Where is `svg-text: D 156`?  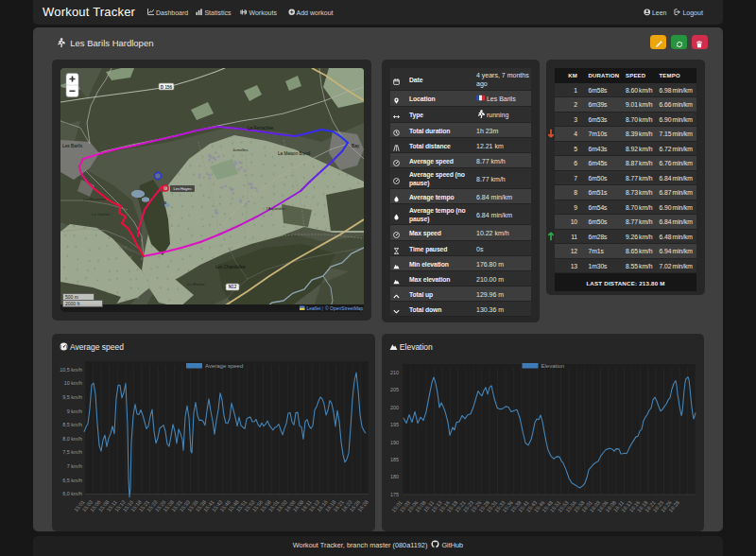 svg-text: D 156 is located at coordinates (166, 87).